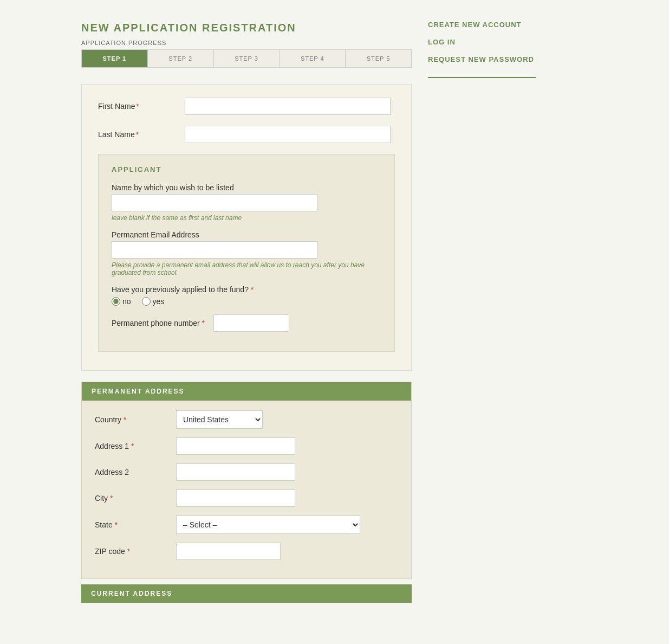 The height and width of the screenshot is (644, 669). What do you see at coordinates (246, 391) in the screenshot?
I see `permanent-address-header: PERMANENT ADDRESS` at bounding box center [246, 391].